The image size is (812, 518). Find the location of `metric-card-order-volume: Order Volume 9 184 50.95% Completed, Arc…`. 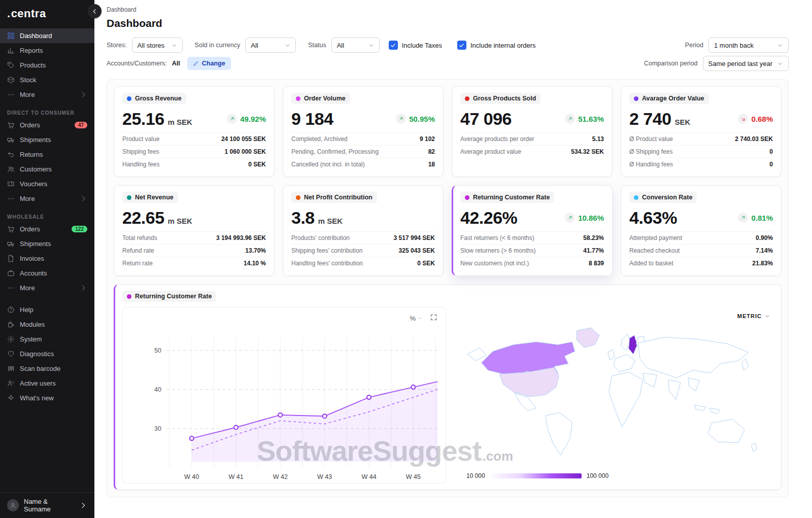

metric-card-order-volume: Order Volume 9 184 50.95% Completed, Arc… is located at coordinates (363, 132).